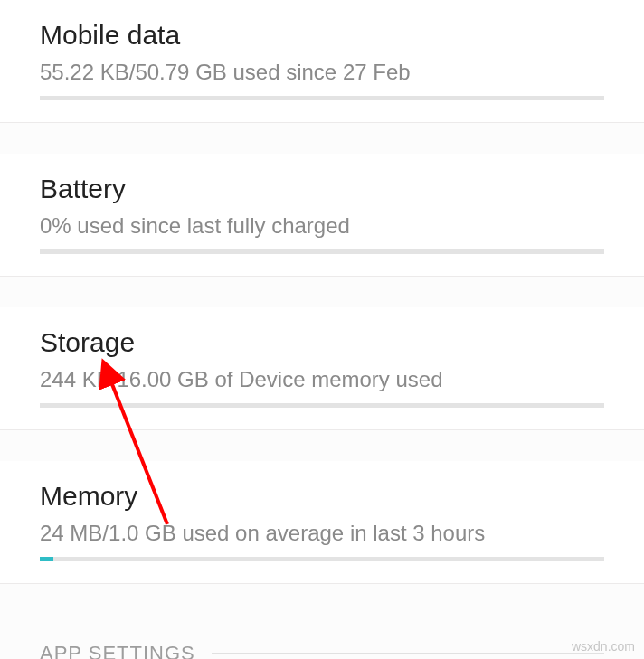  I want to click on mobile-data-subtitle: 55.22 KB/50.79 GB used since 27 Feb, so click(322, 72).